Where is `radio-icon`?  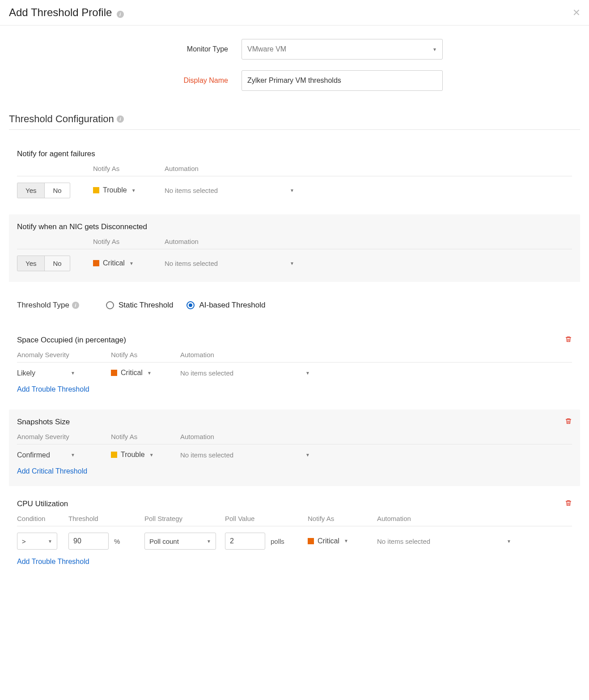
radio-icon is located at coordinates (110, 305).